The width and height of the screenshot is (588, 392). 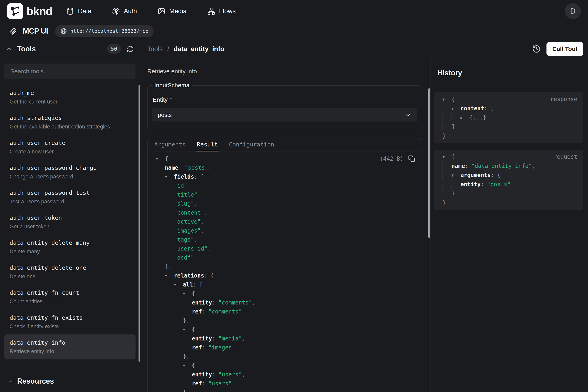 What do you see at coordinates (39, 11) in the screenshot?
I see `logo-wordmark: bknd` at bounding box center [39, 11].